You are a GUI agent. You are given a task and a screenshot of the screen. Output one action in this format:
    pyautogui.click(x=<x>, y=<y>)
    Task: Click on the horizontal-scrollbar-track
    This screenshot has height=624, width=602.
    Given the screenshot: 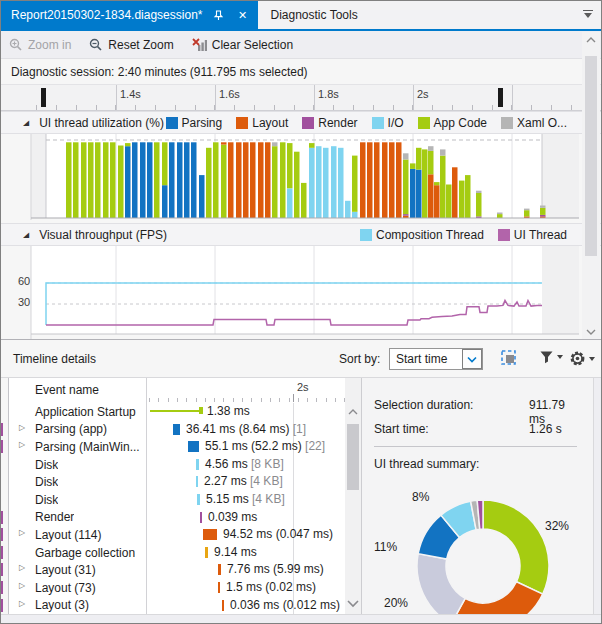 What is the action you would take?
    pyautogui.click(x=301, y=619)
    